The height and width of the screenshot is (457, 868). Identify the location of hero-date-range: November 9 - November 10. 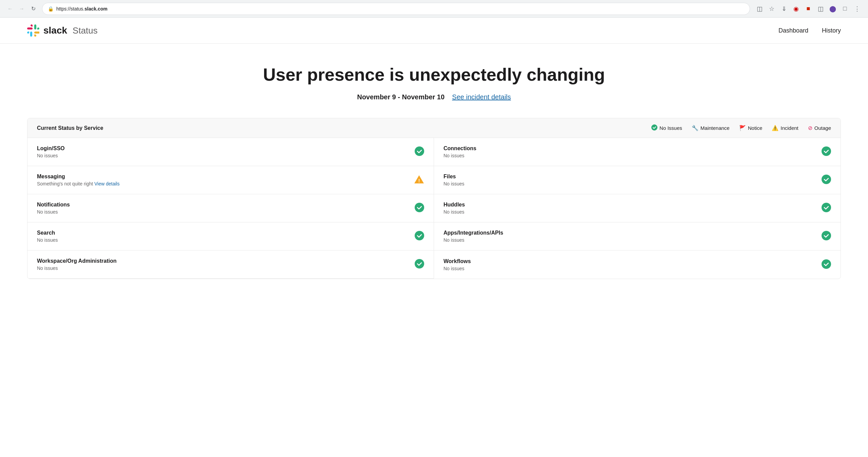
(401, 97).